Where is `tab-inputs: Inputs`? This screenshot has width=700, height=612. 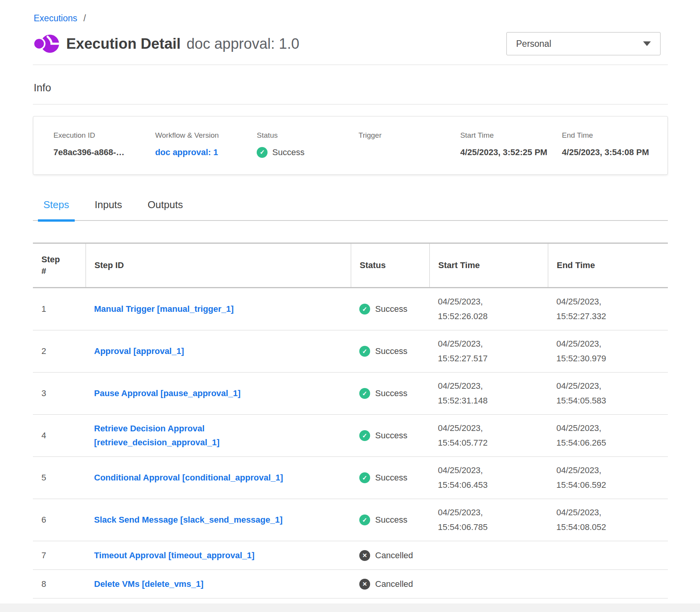 tab-inputs: Inputs is located at coordinates (108, 210).